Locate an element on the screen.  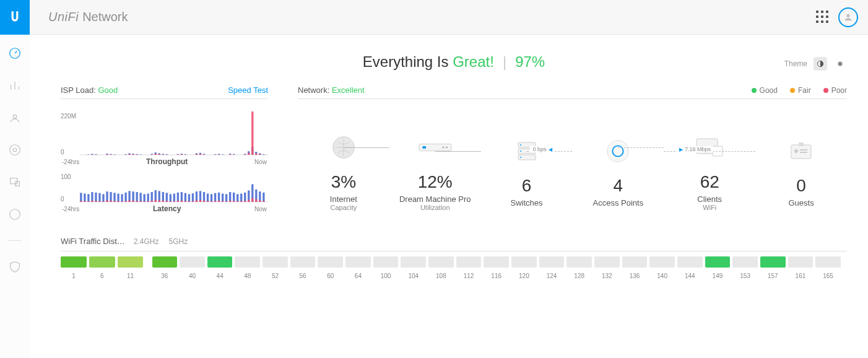
sidebar is located at coordinates (15, 196).